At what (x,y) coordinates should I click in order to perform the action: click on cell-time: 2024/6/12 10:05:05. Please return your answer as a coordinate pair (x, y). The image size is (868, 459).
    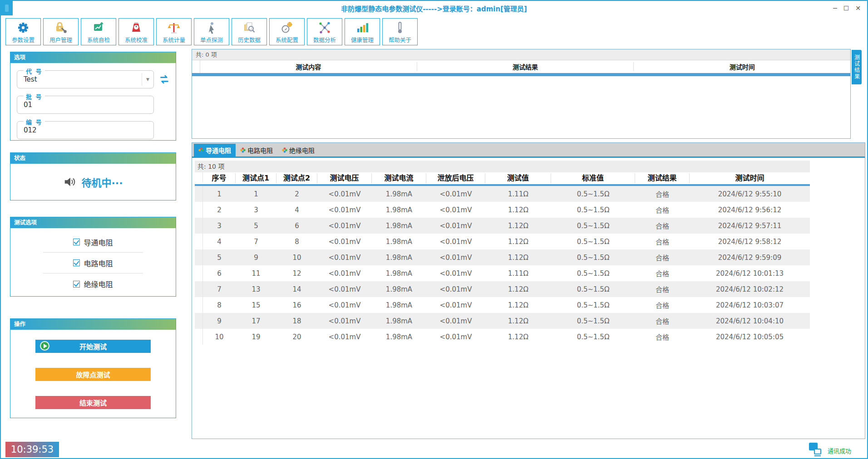
    Looking at the image, I should click on (750, 337).